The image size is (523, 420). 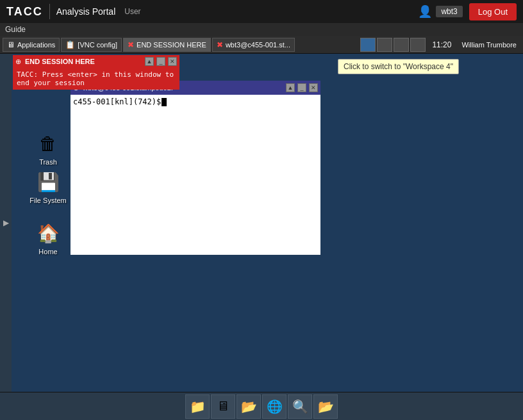 I want to click on user-icon: 👤, so click(x=425, y=12).